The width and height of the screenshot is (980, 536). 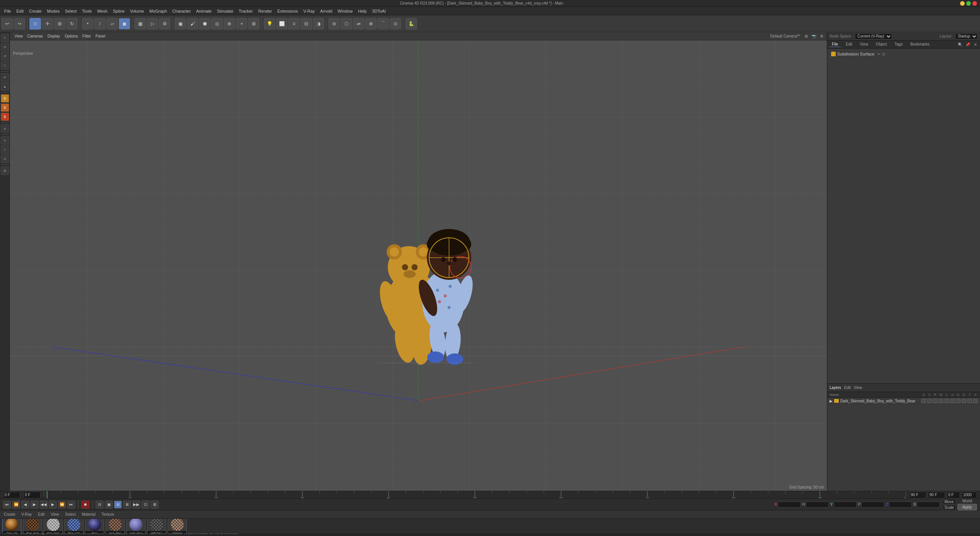 What do you see at coordinates (70, 515) in the screenshot?
I see `mat-tab-select: Select` at bounding box center [70, 515].